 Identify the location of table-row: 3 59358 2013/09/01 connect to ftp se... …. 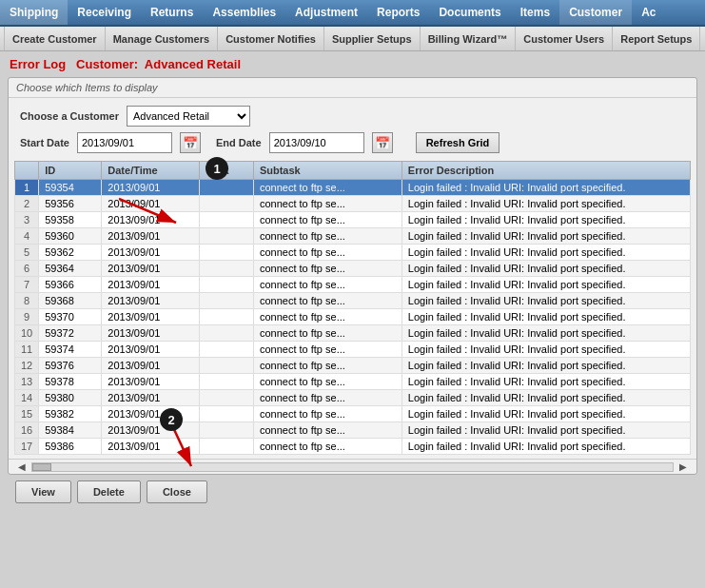
(353, 221).